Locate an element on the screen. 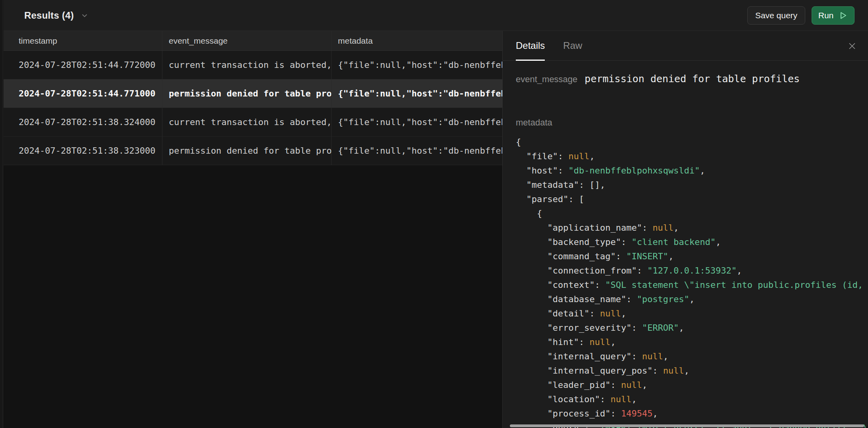  json-line: "parsed": [ is located at coordinates (692, 199).